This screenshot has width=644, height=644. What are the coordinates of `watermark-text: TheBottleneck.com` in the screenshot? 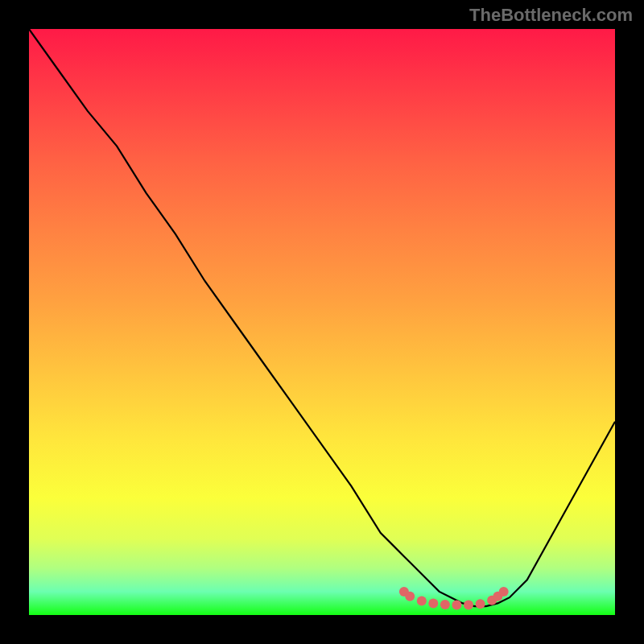 It's located at (551, 15).